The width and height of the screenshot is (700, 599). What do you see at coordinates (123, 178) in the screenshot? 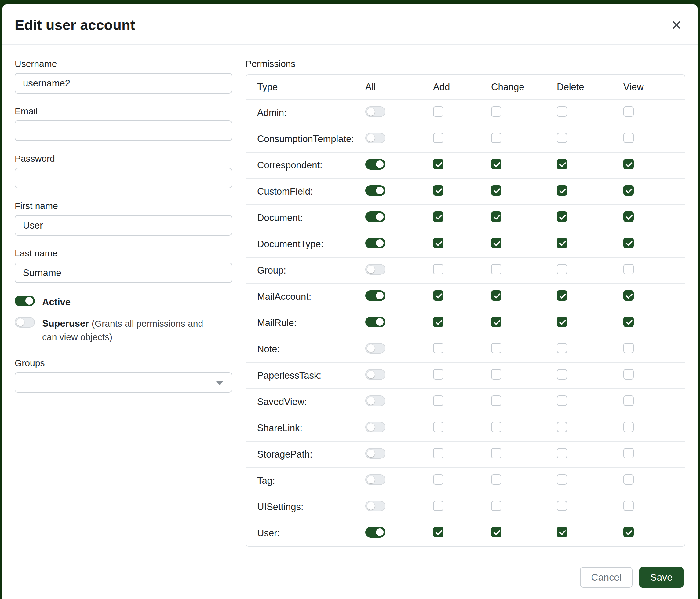
I see `password-input` at bounding box center [123, 178].